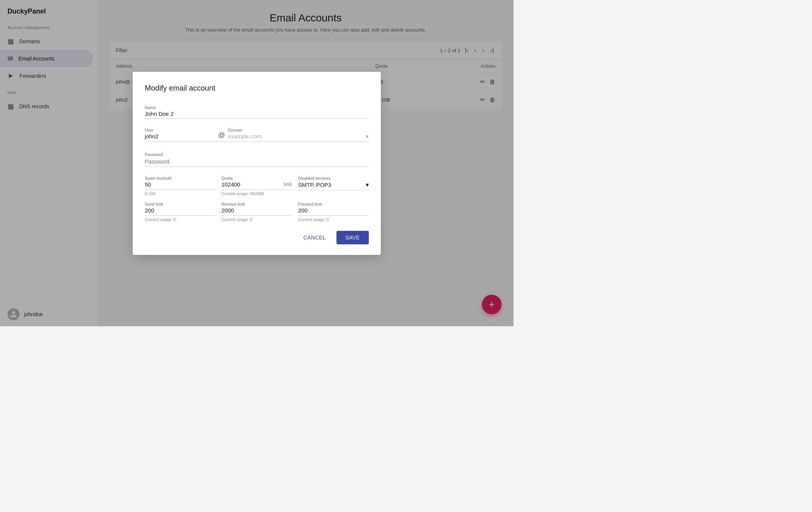  What do you see at coordinates (180, 212) in the screenshot?
I see `send-limit-field: Send limit Current usage: 0` at bounding box center [180, 212].